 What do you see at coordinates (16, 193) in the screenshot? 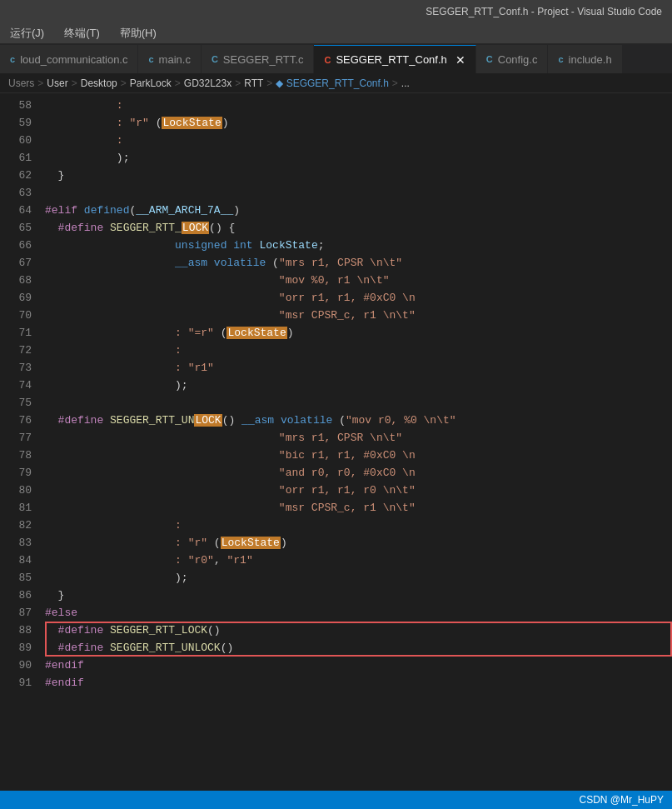
I see `line-number: 63` at bounding box center [16, 193].